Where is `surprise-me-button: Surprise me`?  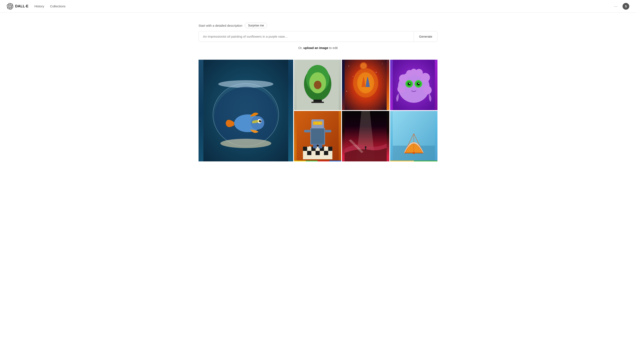
surprise-me-button: Surprise me is located at coordinates (256, 26).